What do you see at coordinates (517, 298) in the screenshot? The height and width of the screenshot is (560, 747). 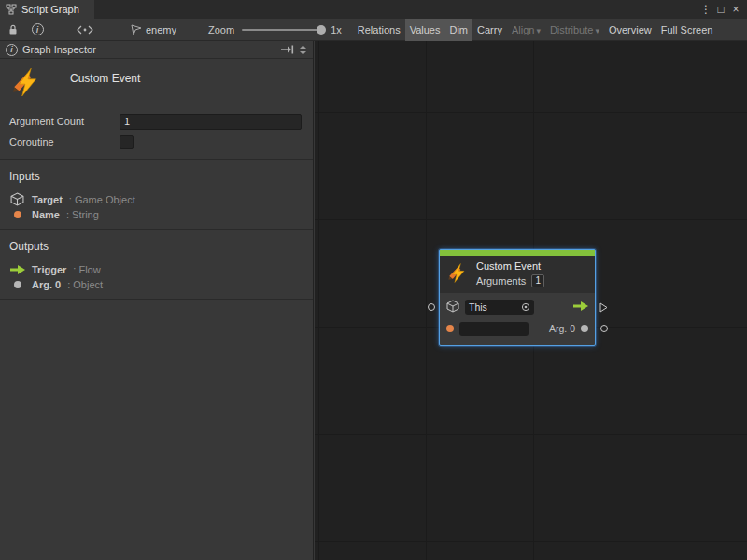 I see `custom-event-node: Custom Event Arguments 1` at bounding box center [517, 298].